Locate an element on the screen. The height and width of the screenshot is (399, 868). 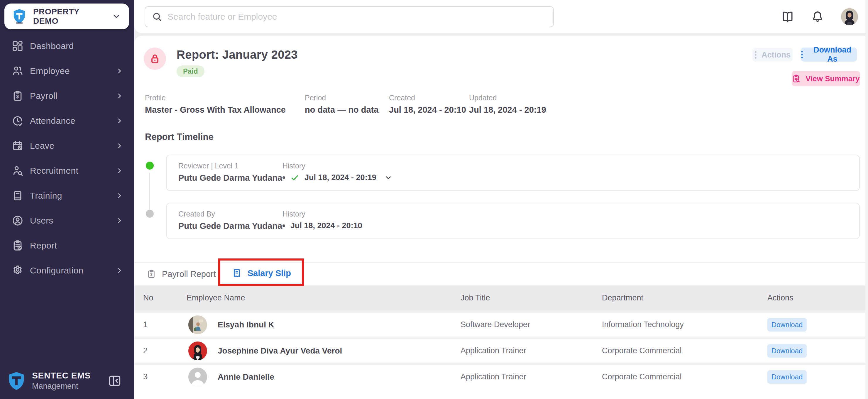
sidebar-item-users: Users is located at coordinates (67, 220).